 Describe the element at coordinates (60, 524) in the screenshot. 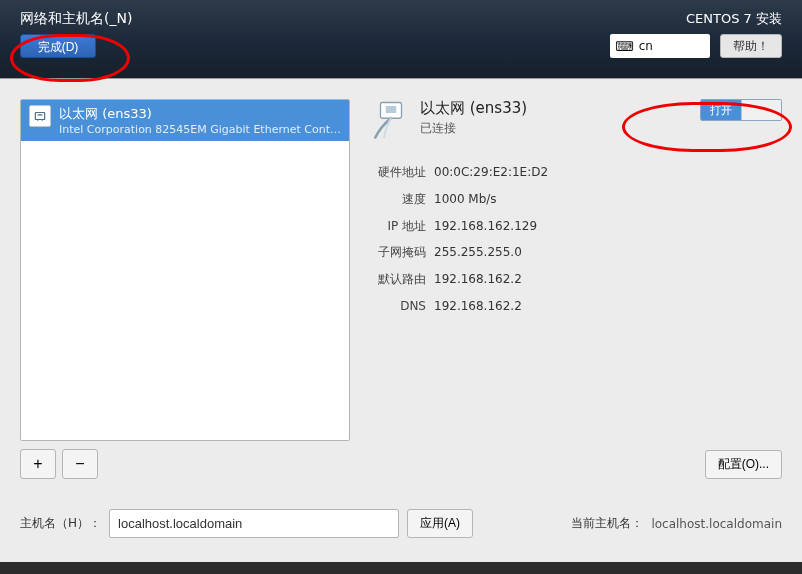

I see `hostname-label: 主机名（H）：` at that location.